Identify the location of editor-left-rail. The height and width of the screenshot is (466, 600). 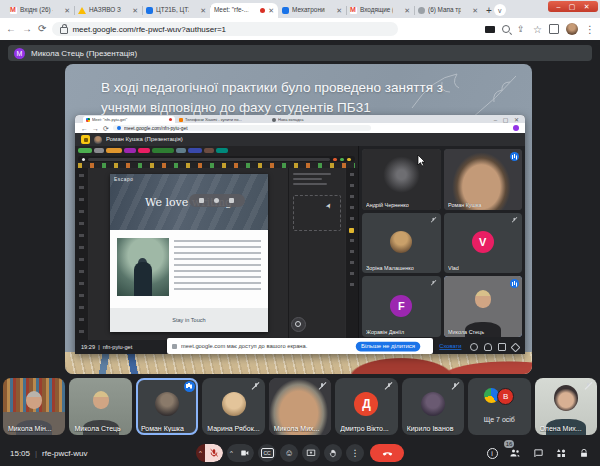
(82, 254).